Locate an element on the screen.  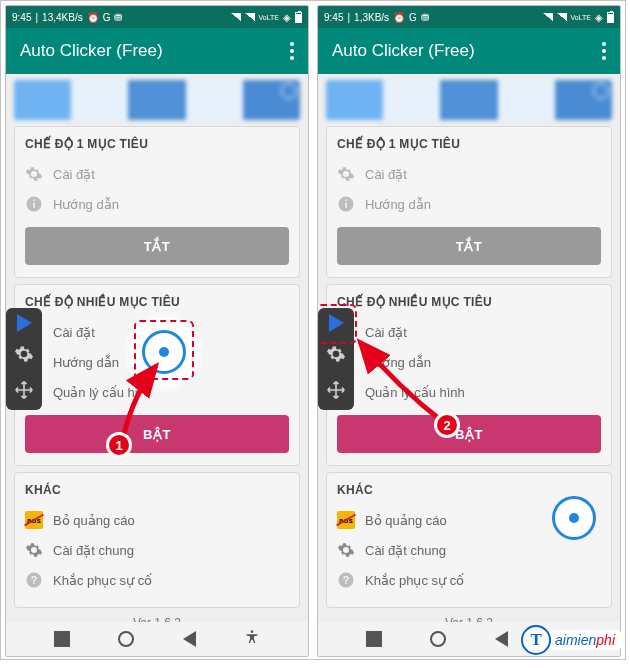
status-net-speed: 1,3KB/s is located at coordinates (372, 18).